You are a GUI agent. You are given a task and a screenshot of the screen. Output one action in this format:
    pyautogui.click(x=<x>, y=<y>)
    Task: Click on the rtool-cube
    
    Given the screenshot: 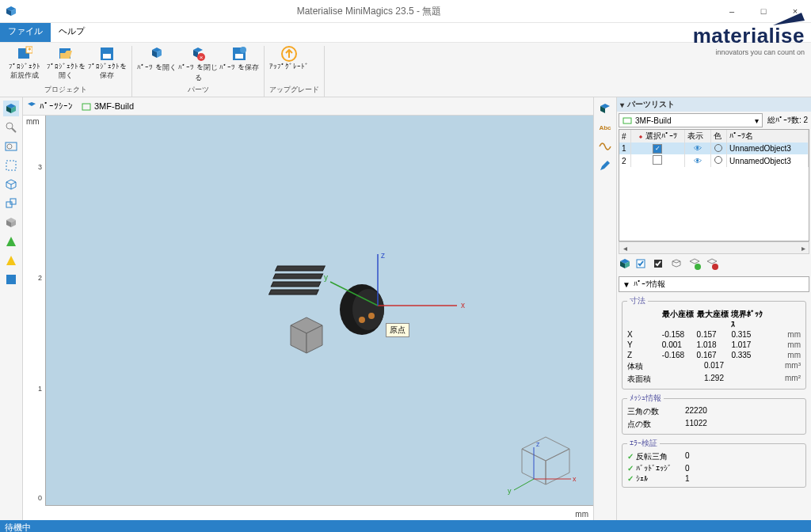 What is the action you would take?
    pyautogui.click(x=605, y=108)
    